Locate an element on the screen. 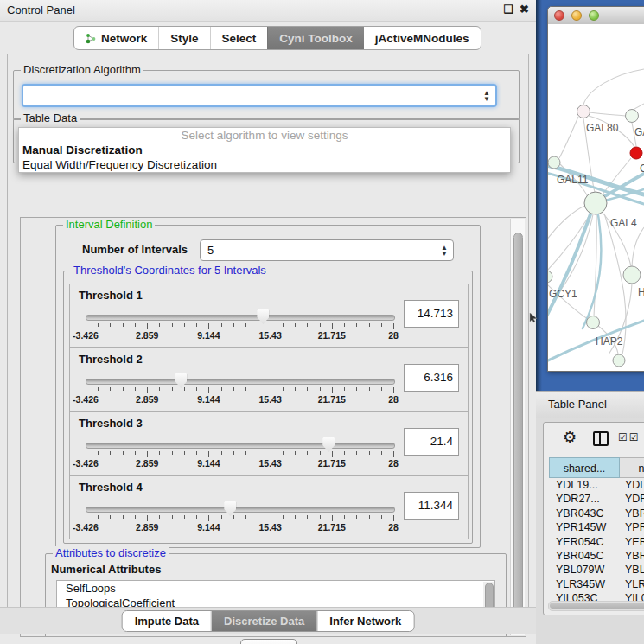 The width and height of the screenshot is (644, 644). bottom-tab-discretize-data: Discretize Data is located at coordinates (264, 621).